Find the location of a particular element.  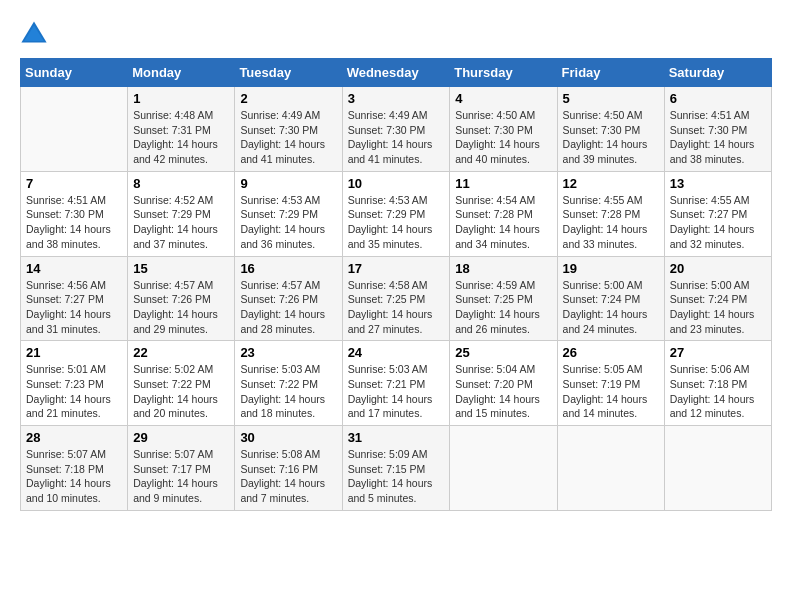

calendar-cell: 16Sunrise: 4:57 AMSunset: 7:26 PMDayligh… is located at coordinates (288, 298).